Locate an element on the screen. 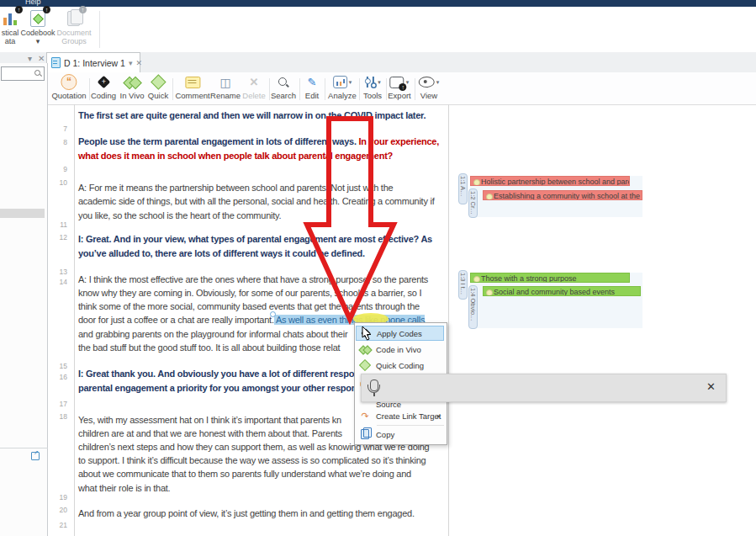  text-line: People use the term parental engagement … is located at coordinates (259, 141).